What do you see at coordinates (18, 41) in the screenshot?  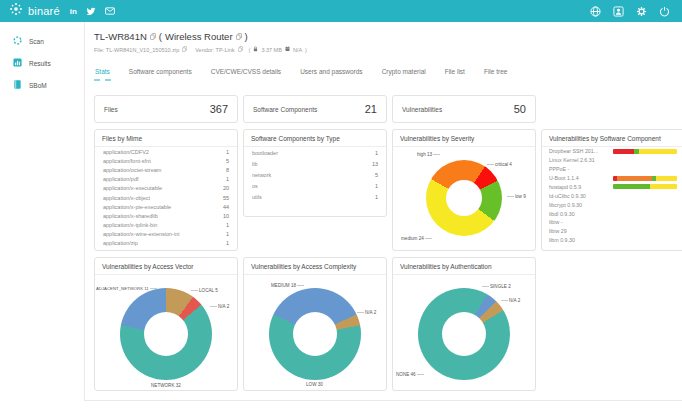 I see `scan-icon` at bounding box center [18, 41].